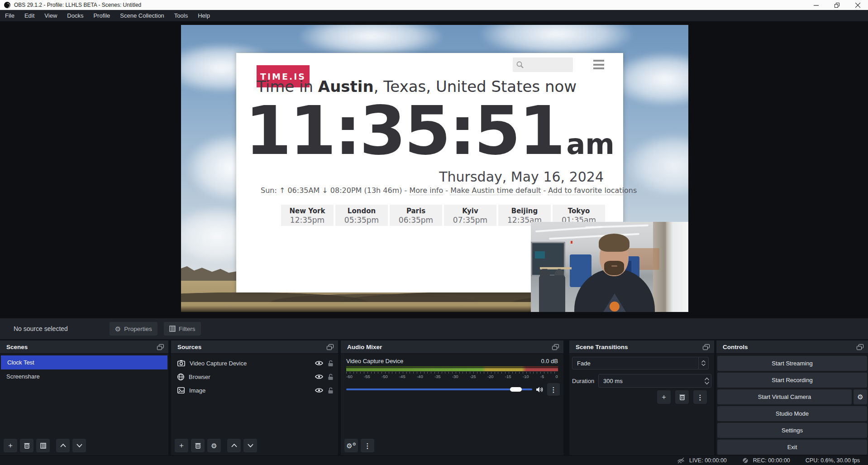 The image size is (868, 465). What do you see at coordinates (520, 65) in the screenshot?
I see `search-icon` at bounding box center [520, 65].